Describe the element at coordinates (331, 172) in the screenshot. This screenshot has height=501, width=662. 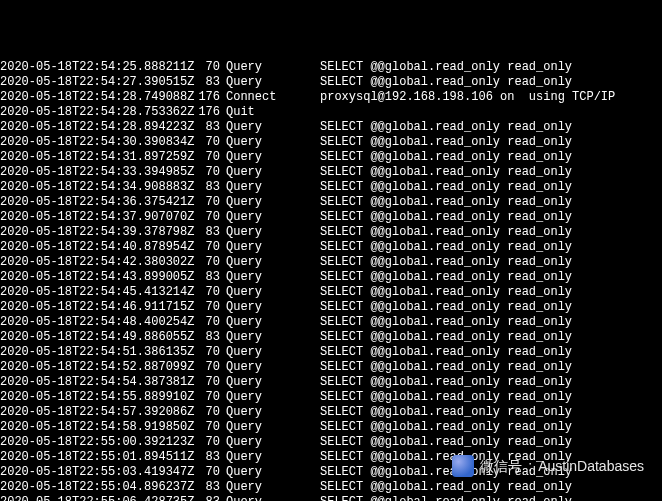
I see `log-line: 2020-05-18T22:54:33.394985Z70QuerySELECT…` at that location.